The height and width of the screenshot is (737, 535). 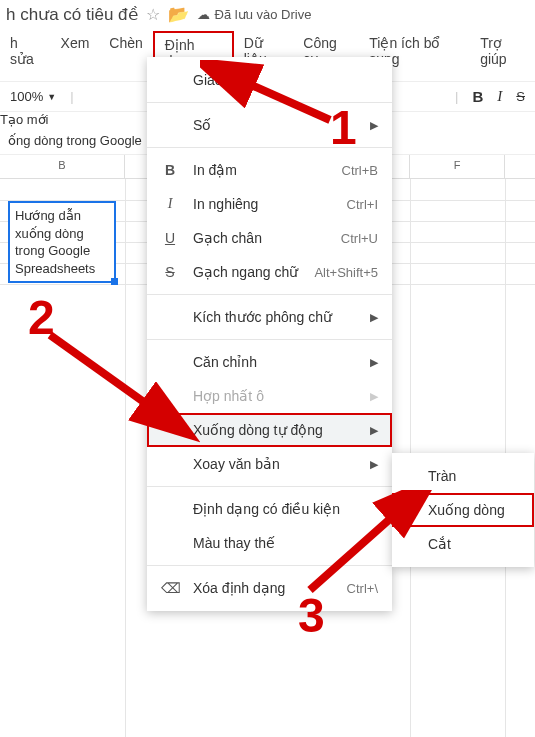 I want to click on menu-view: Xem, so click(x=76, y=53).